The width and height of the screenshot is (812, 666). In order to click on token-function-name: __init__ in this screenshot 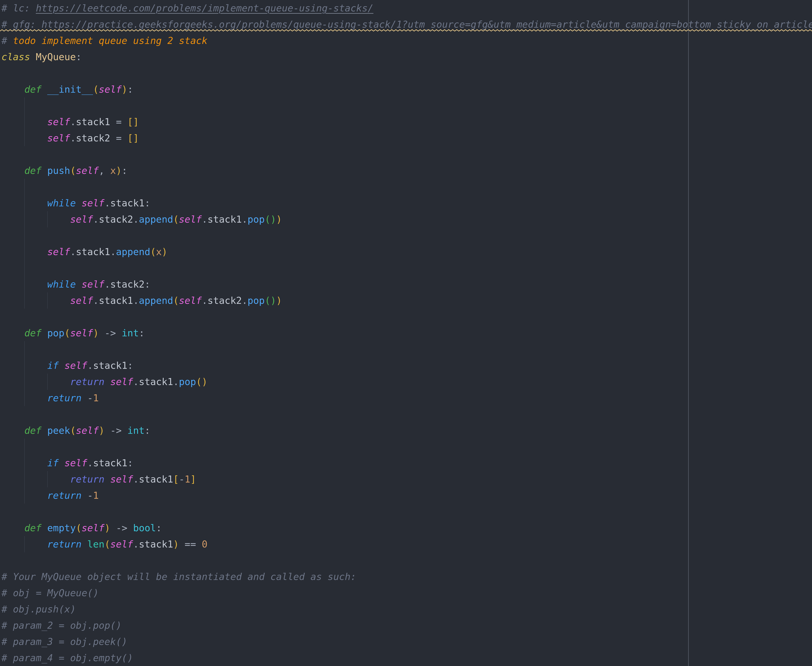, I will do `click(70, 89)`.